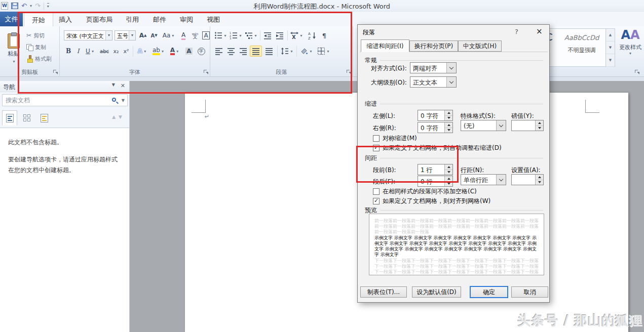 The image size is (644, 332). I want to click on outline-dropdown-icon, so click(451, 82).